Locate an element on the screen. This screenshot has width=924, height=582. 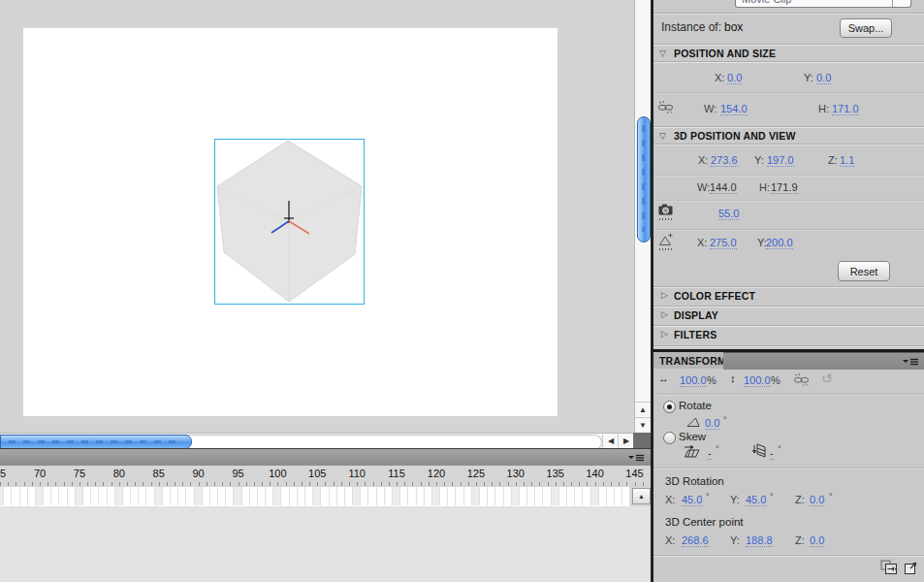
disclosure-triangle-icon: ▷ is located at coordinates (665, 314).